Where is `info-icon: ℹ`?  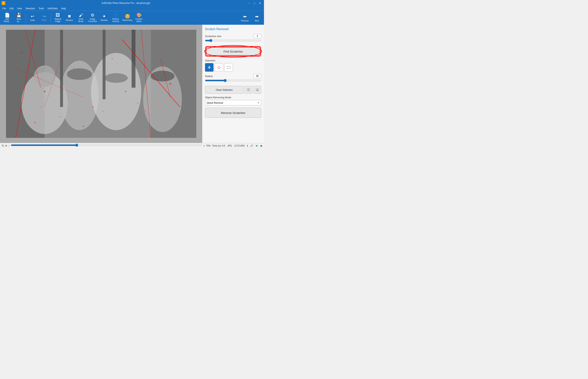
info-icon: ℹ is located at coordinates (247, 146).